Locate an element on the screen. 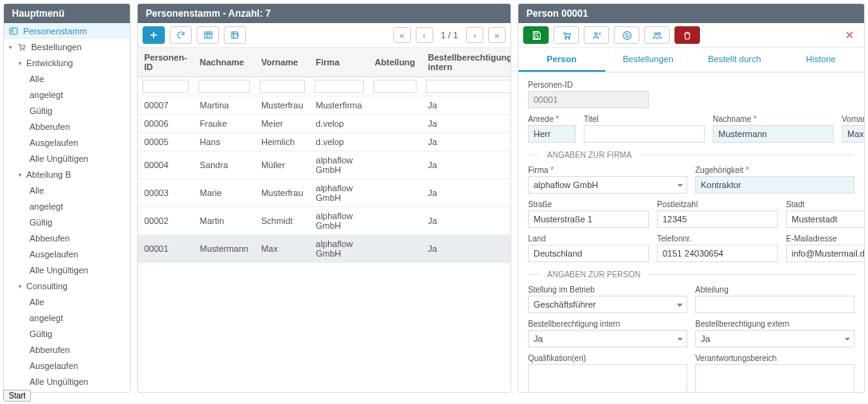  delete-button is located at coordinates (687, 35).